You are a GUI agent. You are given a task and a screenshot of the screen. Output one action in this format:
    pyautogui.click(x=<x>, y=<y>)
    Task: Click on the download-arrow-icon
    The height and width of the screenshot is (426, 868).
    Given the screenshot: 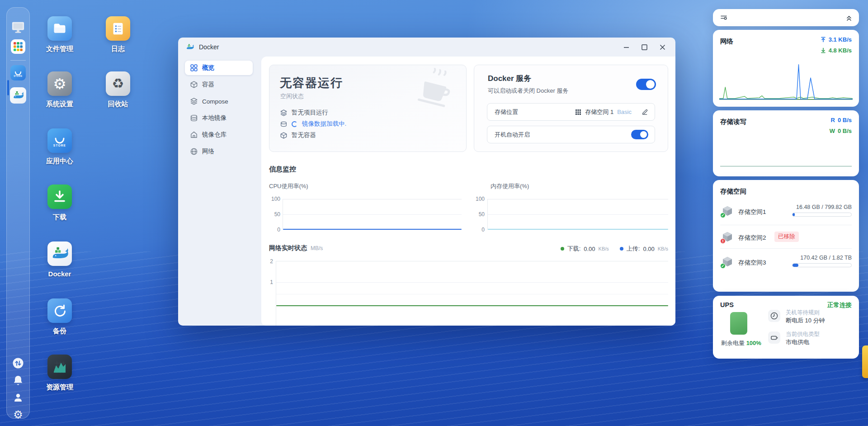 What is the action you would take?
    pyautogui.click(x=823, y=51)
    